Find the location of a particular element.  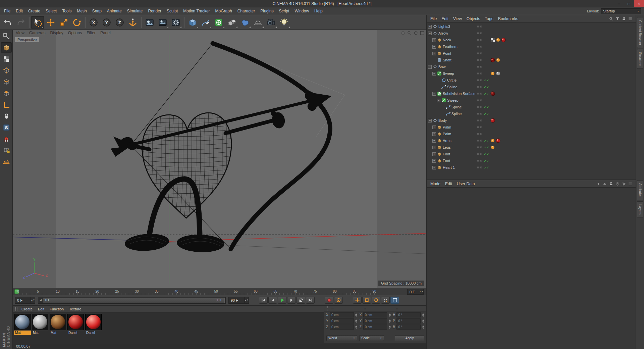

collapse-icon: − is located at coordinates (434, 74).